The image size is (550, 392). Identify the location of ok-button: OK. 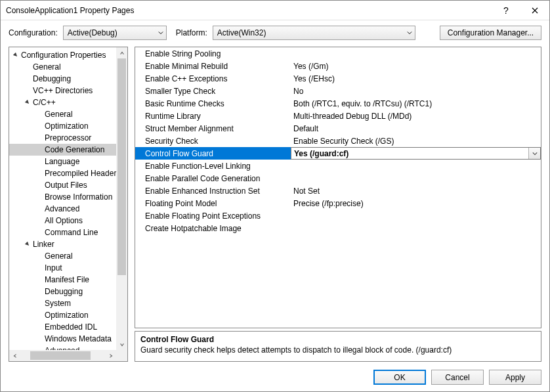
(400, 377).